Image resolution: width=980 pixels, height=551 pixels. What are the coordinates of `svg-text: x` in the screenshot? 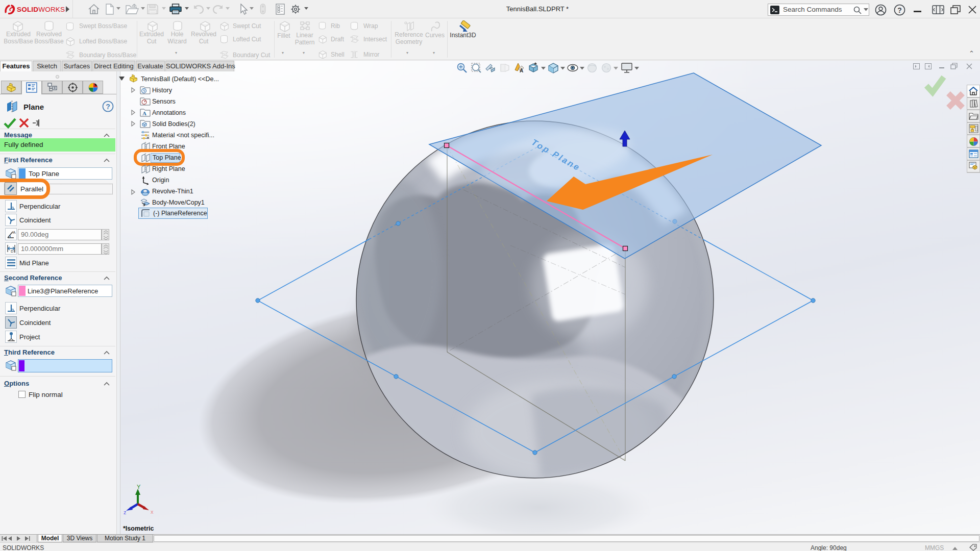 It's located at (152, 512).